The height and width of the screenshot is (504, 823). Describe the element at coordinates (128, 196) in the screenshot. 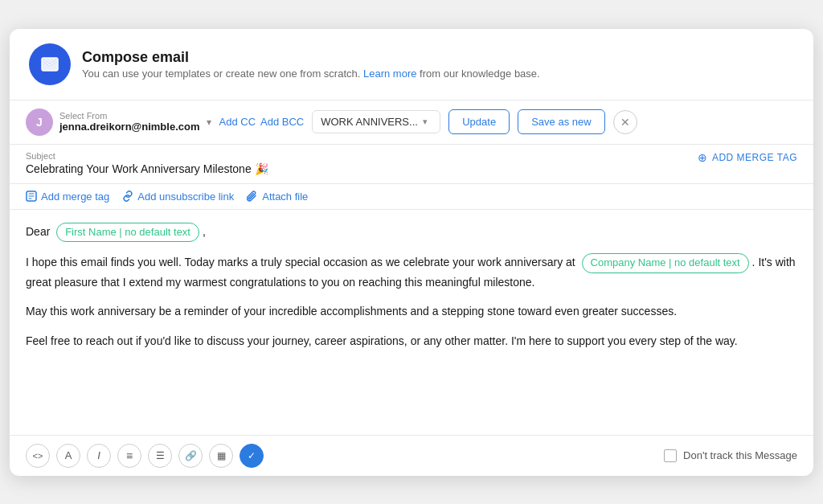

I see `link-icon` at that location.